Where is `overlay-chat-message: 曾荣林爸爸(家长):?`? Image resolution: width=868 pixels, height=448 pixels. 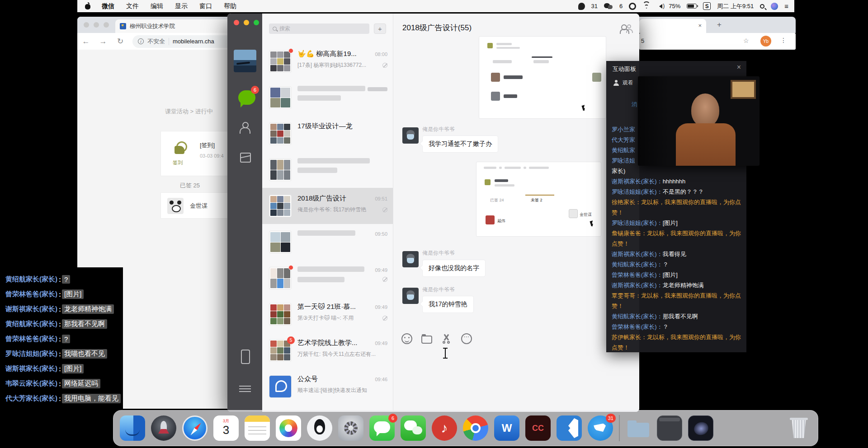 overlay-chat-message: 曾荣林爸爸(家长):? is located at coordinates (63, 339).